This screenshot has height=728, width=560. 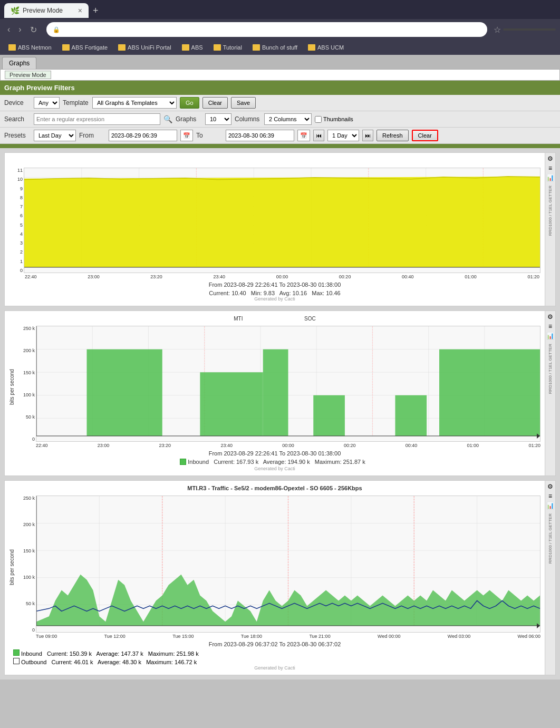 What do you see at coordinates (288, 119) in the screenshot?
I see `columns-select: 2 Columns` at bounding box center [288, 119].